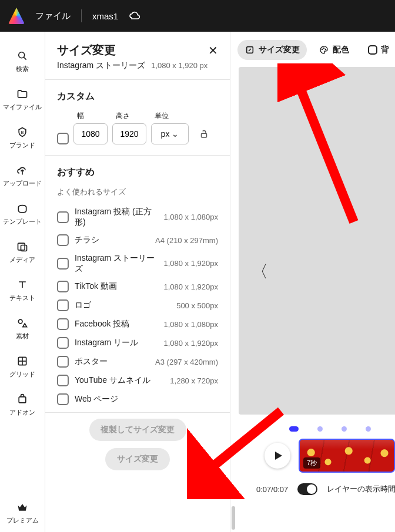 The image size is (395, 532). Describe the element at coordinates (22, 282) in the screenshot. I see `left-rail: 検索 マイファイル B ブランド アップロード テンプレート メディア テキスト` at that location.